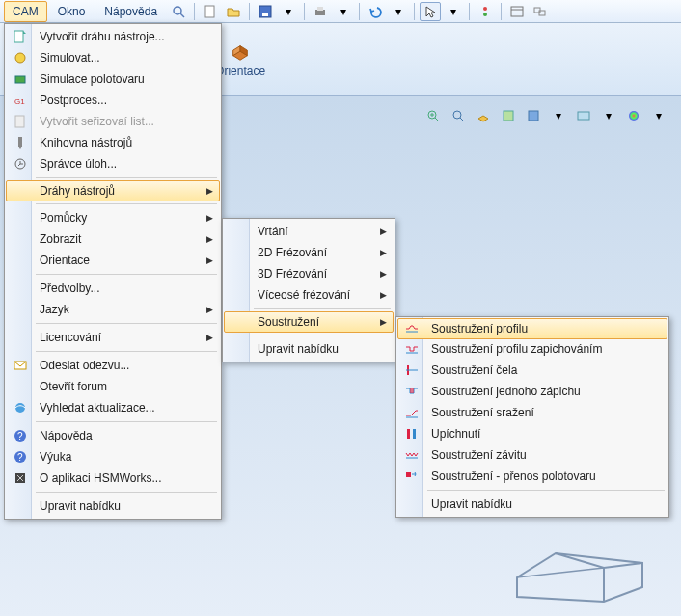 This screenshot has width=681, height=616. I want to click on menu-sim-stock: Simulace polotovaru, so click(113, 79).